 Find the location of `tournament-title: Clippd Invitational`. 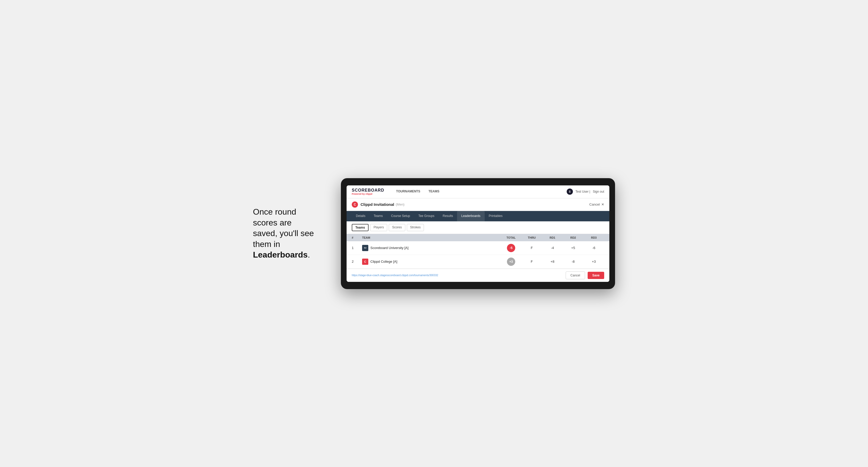

tournament-title: Clippd Invitational is located at coordinates (377, 204).